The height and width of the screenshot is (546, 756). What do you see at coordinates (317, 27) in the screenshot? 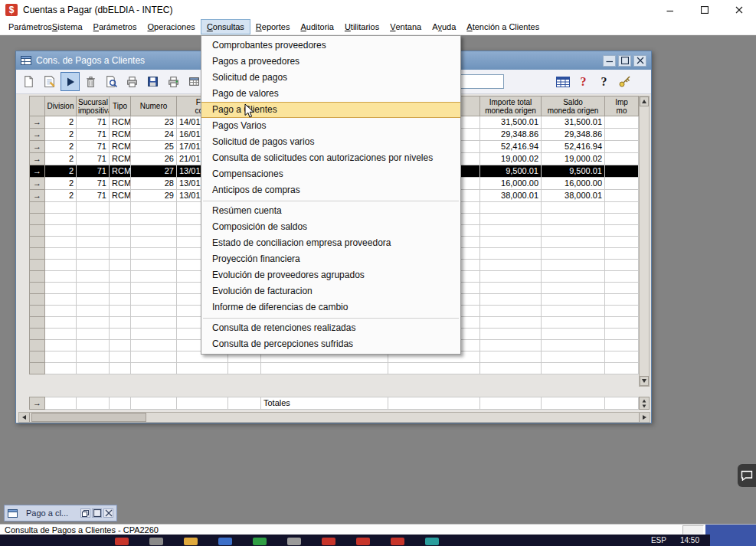
I see `menu-auditoria: Auditoria` at bounding box center [317, 27].